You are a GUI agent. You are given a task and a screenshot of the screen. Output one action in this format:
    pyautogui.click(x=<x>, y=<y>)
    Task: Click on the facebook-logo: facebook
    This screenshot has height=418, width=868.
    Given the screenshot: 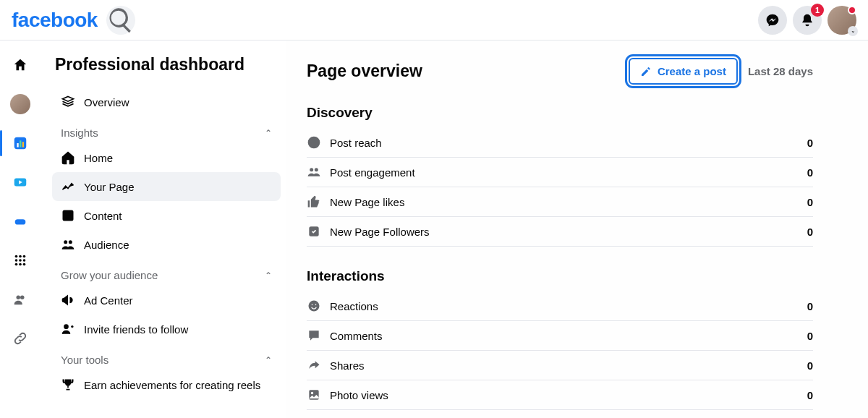 What is the action you would take?
    pyautogui.click(x=55, y=20)
    